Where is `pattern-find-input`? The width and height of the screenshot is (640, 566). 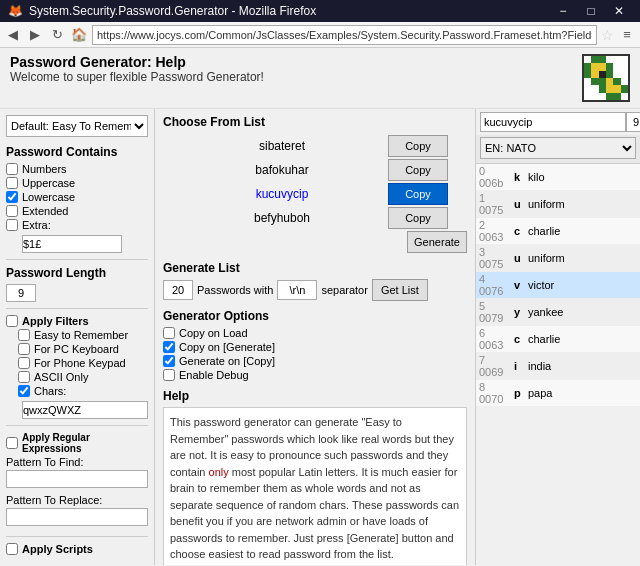
pattern-find-input is located at coordinates (77, 479).